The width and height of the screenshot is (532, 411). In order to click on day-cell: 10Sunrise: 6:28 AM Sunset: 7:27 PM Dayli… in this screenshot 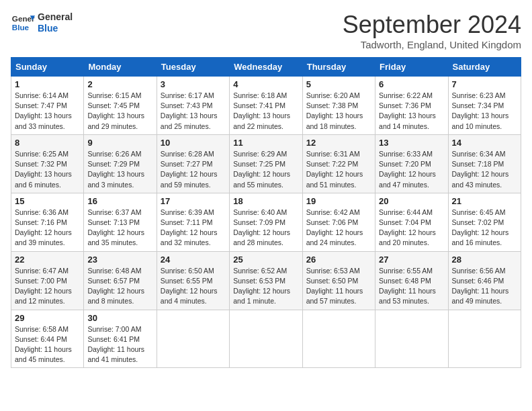, I will do `click(193, 164)`.